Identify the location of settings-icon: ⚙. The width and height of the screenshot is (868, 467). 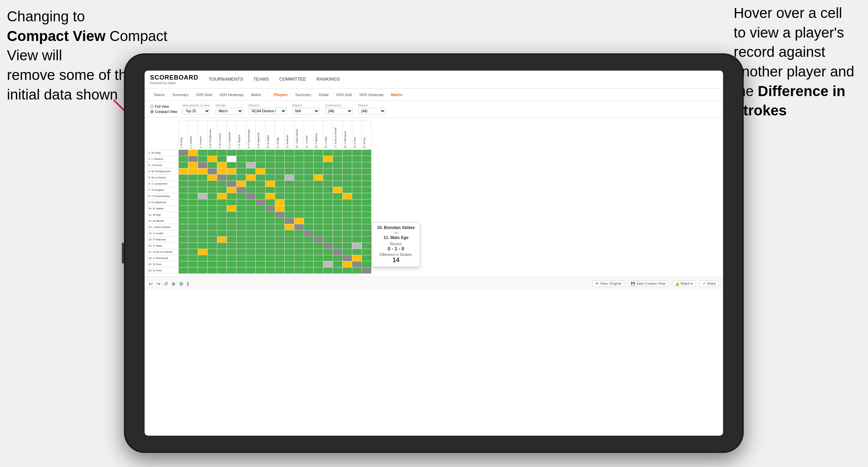
(181, 284).